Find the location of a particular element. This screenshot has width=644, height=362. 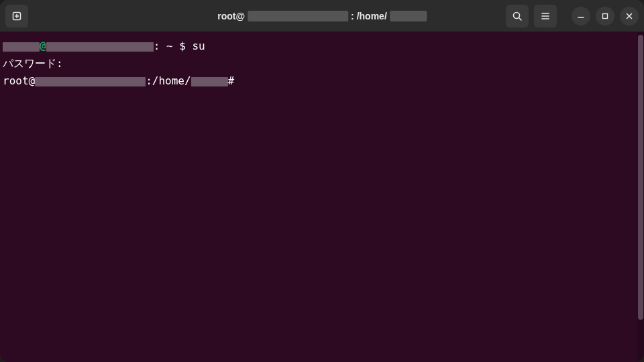

root-prefix: root@ is located at coordinates (19, 80).